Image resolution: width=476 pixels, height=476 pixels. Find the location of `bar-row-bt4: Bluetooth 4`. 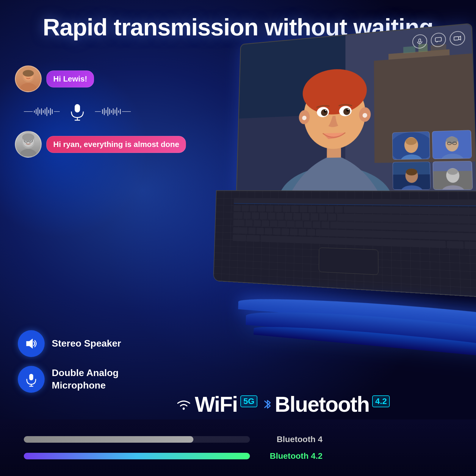

bar-row-bt4: Bluetooth 4 is located at coordinates (238, 439).